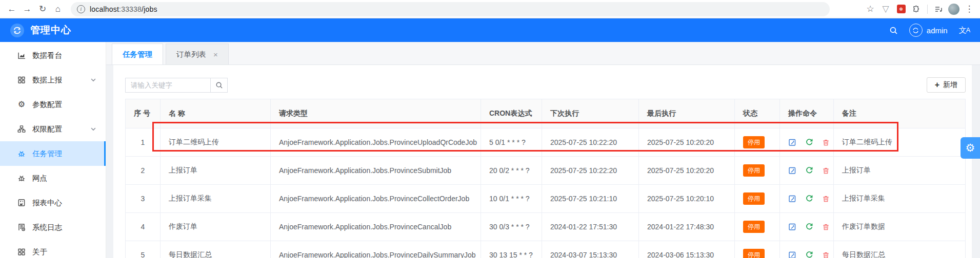 The height and width of the screenshot is (258, 980). Describe the element at coordinates (53, 227) in the screenshot. I see `sidebar-item-8: 系统日志` at that location.